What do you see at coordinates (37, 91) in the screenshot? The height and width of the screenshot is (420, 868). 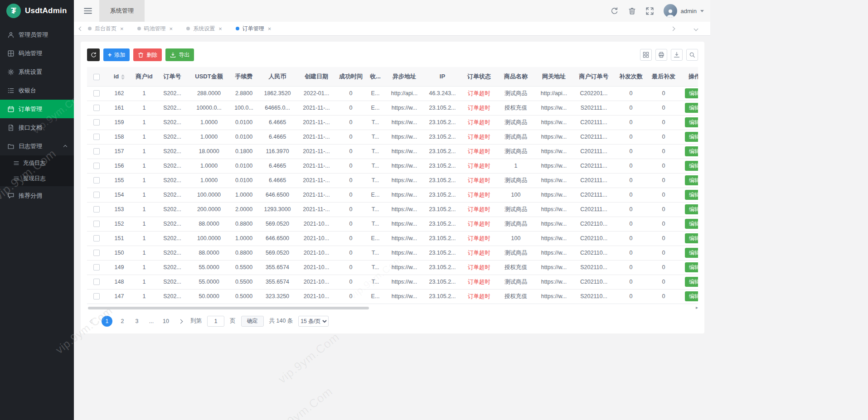 I see `sidebar-item-cashier: 收银台` at bounding box center [37, 91].